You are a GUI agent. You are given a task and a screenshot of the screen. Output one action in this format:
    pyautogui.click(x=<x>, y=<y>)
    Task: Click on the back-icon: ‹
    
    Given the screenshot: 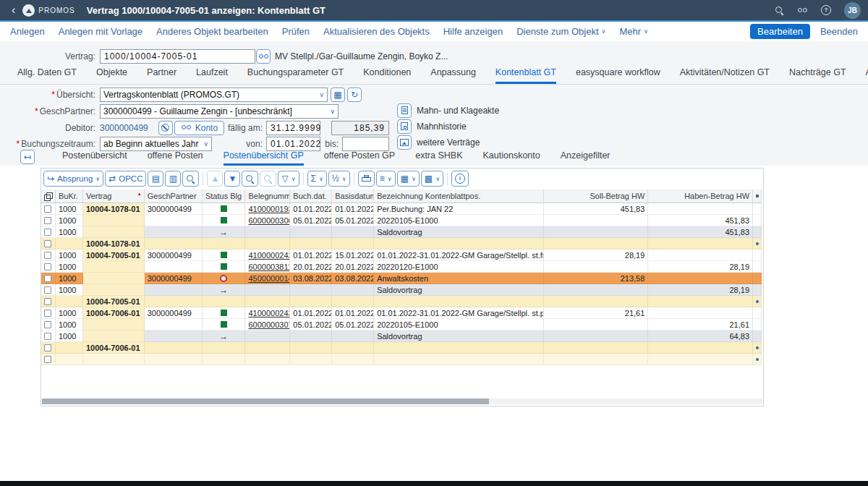 What is the action you would take?
    pyautogui.click(x=13, y=10)
    